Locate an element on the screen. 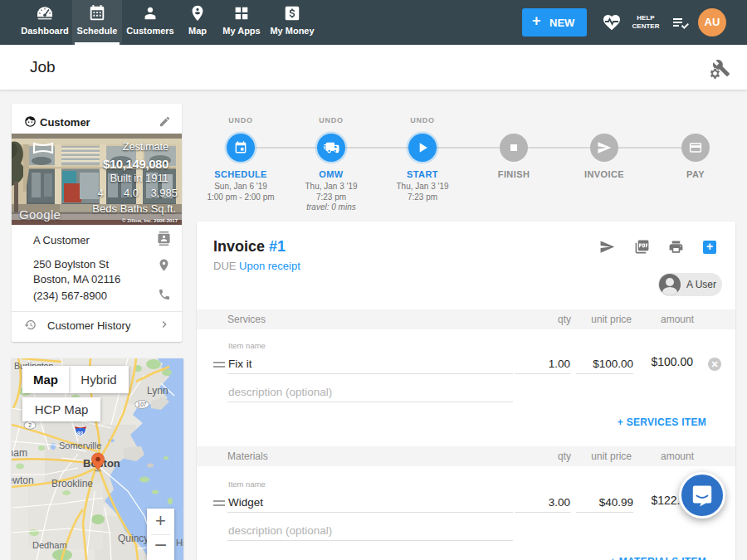 The height and width of the screenshot is (560, 747). svg-text: Hingham is located at coordinates (179, 543).